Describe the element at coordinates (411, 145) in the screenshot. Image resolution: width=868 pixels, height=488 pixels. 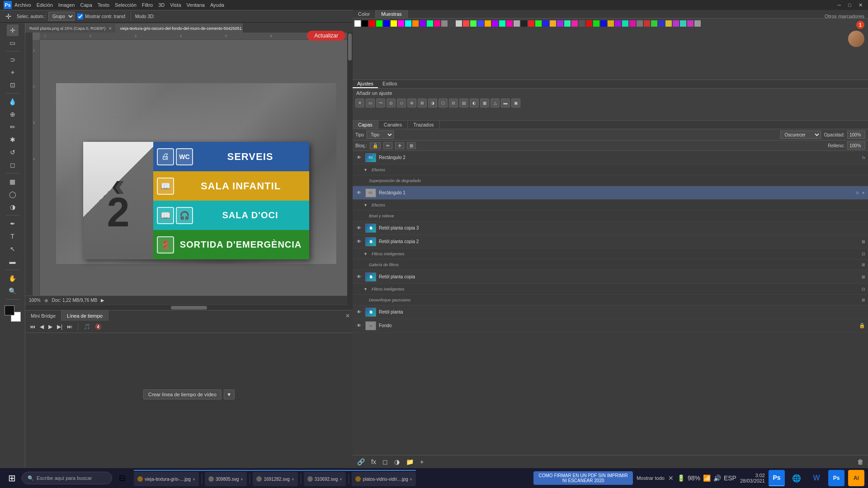
I see `lock-art-btn: ⊞` at that location.